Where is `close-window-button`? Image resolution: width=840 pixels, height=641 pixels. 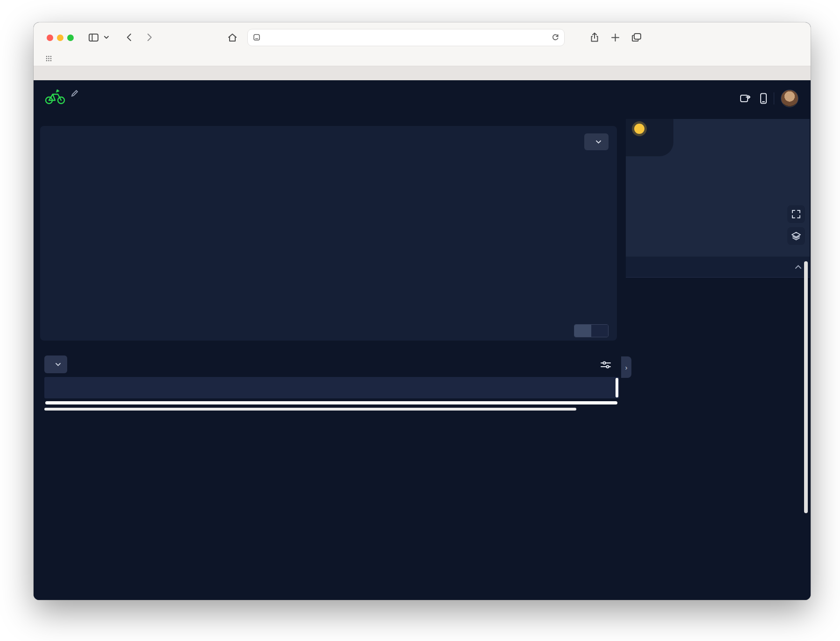
close-window-button is located at coordinates (50, 38).